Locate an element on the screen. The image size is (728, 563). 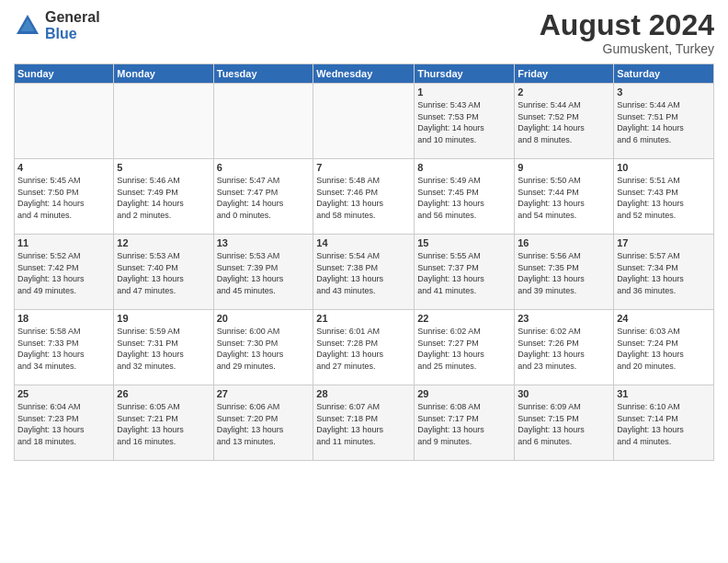
logo: General Blue is located at coordinates (57, 26).